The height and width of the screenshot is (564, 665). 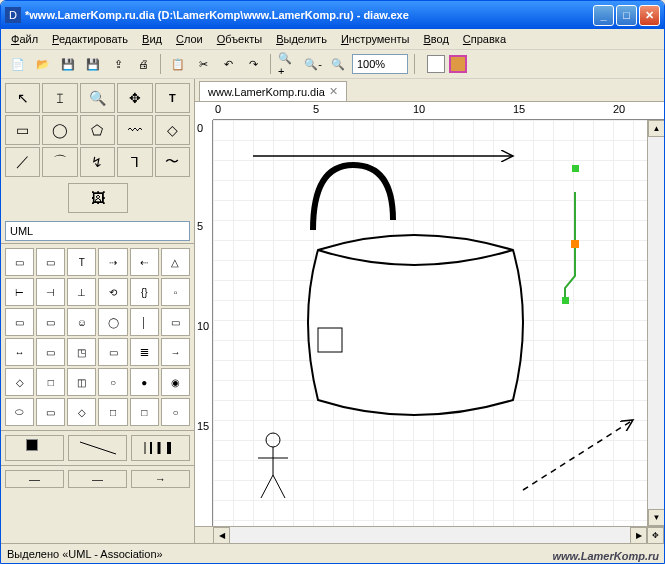 What do you see at coordinates (60, 98) in the screenshot?
I see `text-cursor-icon: 𝙸` at bounding box center [60, 98].